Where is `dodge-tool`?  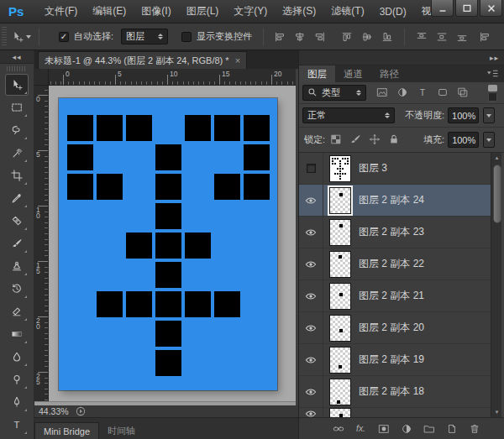
dodge-tool is located at coordinates (17, 379).